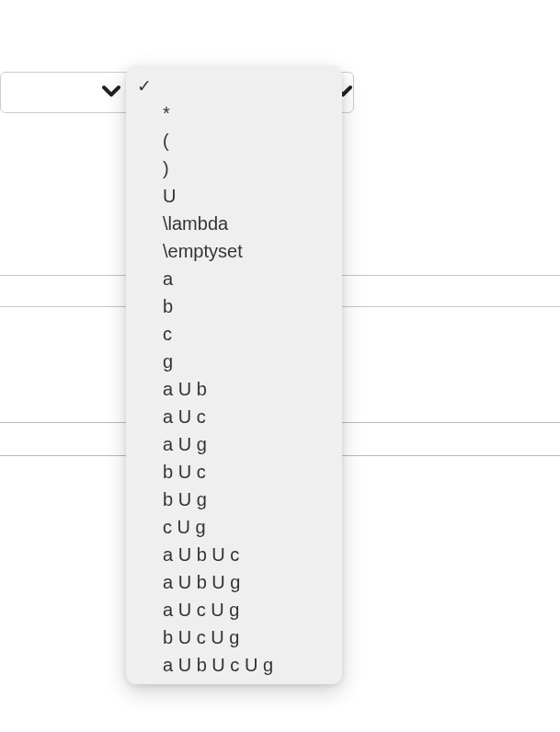 Image resolution: width=560 pixels, height=732 pixels. Describe the element at coordinates (234, 417) in the screenshot. I see `dropdown-item: a U c` at that location.